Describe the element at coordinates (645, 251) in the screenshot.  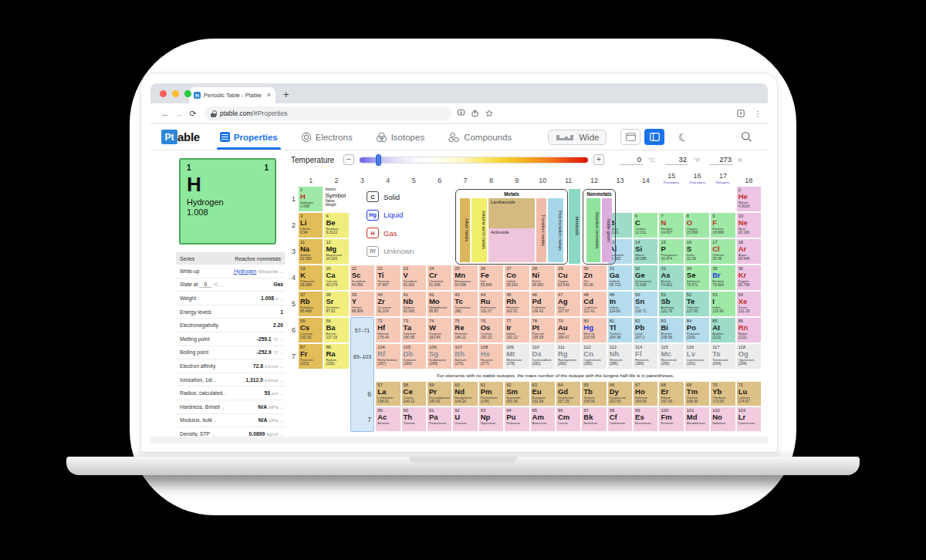
I see `element-cell: 14SiSilicon28.085` at that location.